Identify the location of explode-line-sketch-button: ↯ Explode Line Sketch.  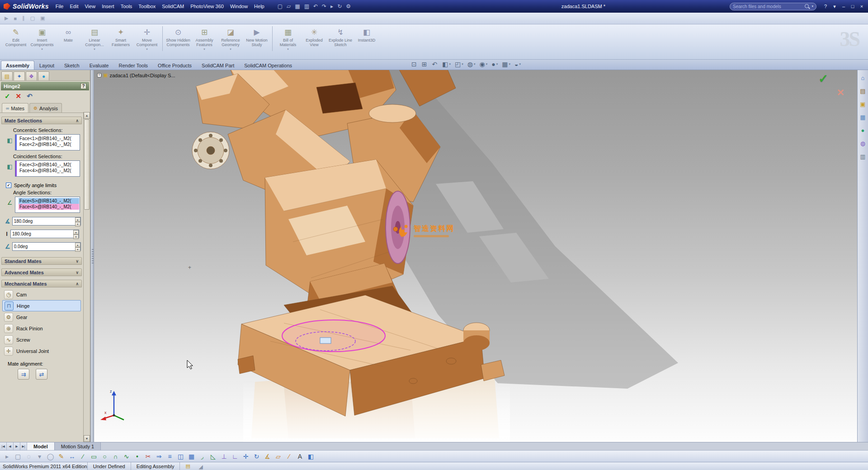
(340, 39).